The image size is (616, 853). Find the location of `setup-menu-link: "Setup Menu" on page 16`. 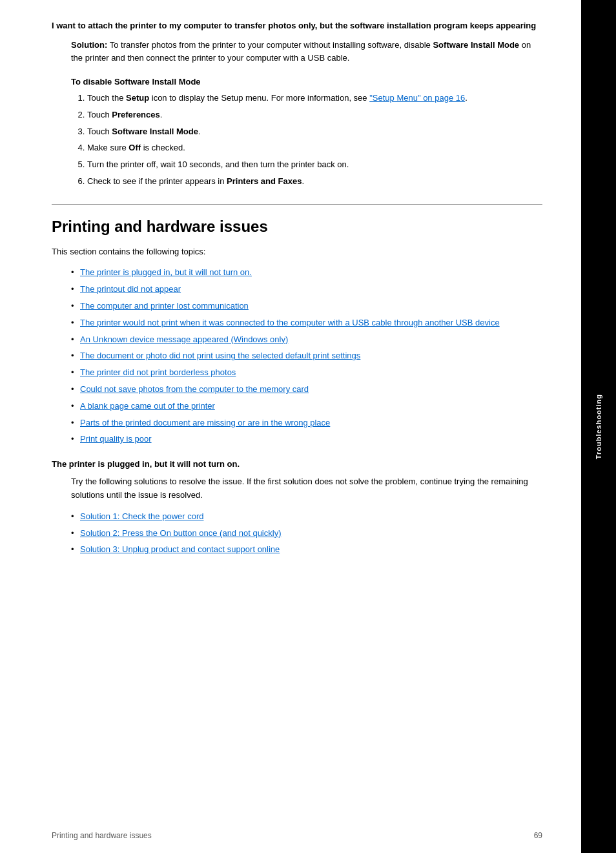

setup-menu-link: "Setup Menu" on page 16 is located at coordinates (417, 98).